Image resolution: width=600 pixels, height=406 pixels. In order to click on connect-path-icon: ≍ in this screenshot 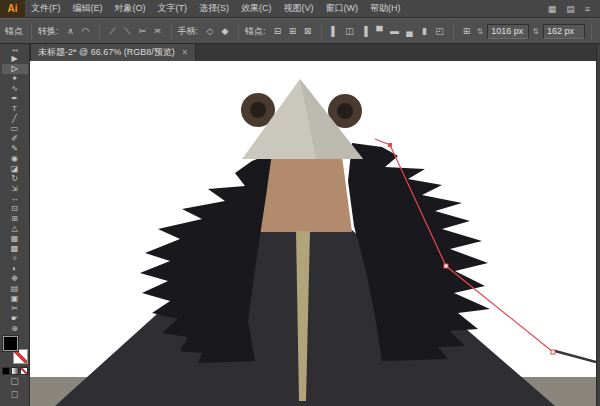, I will do `click(158, 32)`.